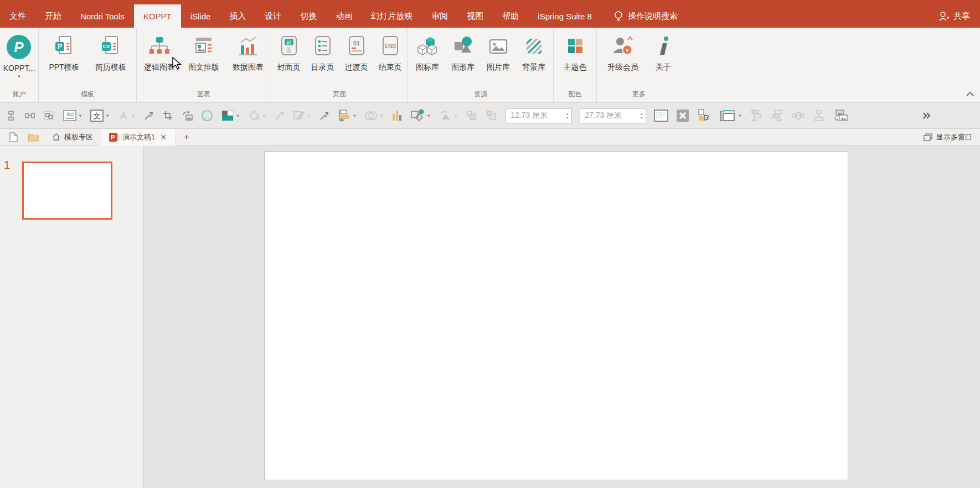 The image size is (980, 488). Describe the element at coordinates (397, 116) in the screenshot. I see `insert-chart-button` at that location.